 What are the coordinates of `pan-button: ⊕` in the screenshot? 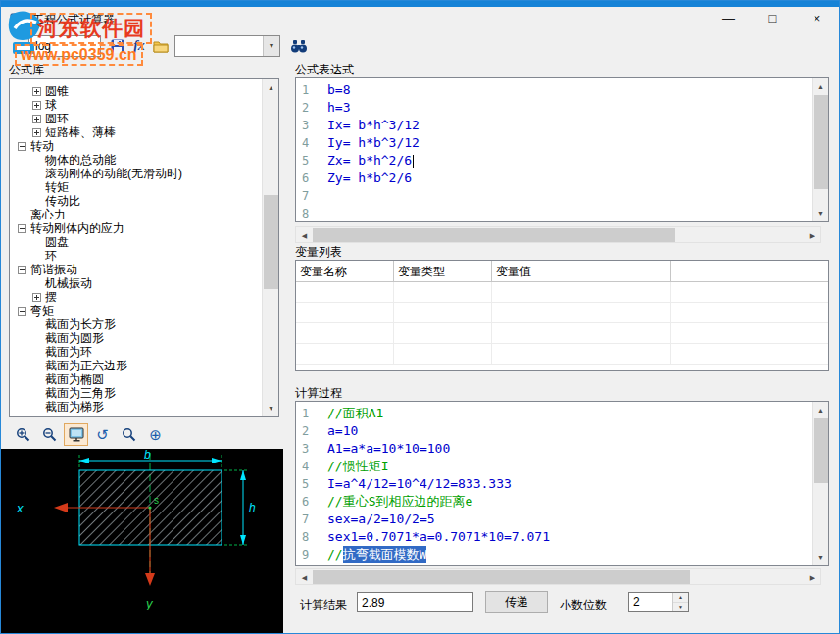 It's located at (155, 435).